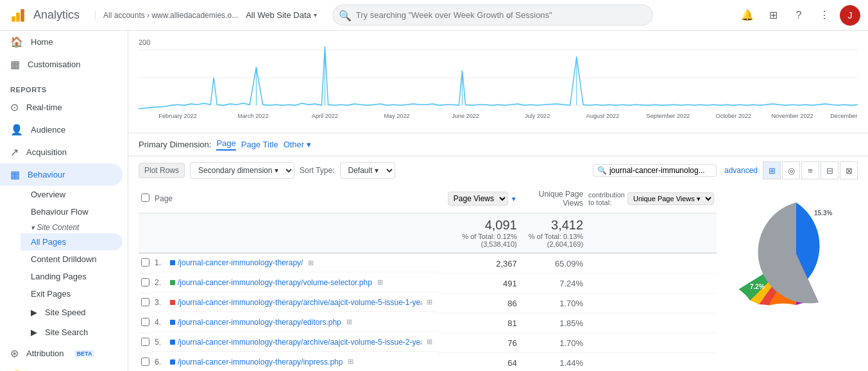 This screenshot has width=868, height=371. Describe the element at coordinates (281, 15) in the screenshot. I see `property-selector: All Web Site Data ▾` at that location.